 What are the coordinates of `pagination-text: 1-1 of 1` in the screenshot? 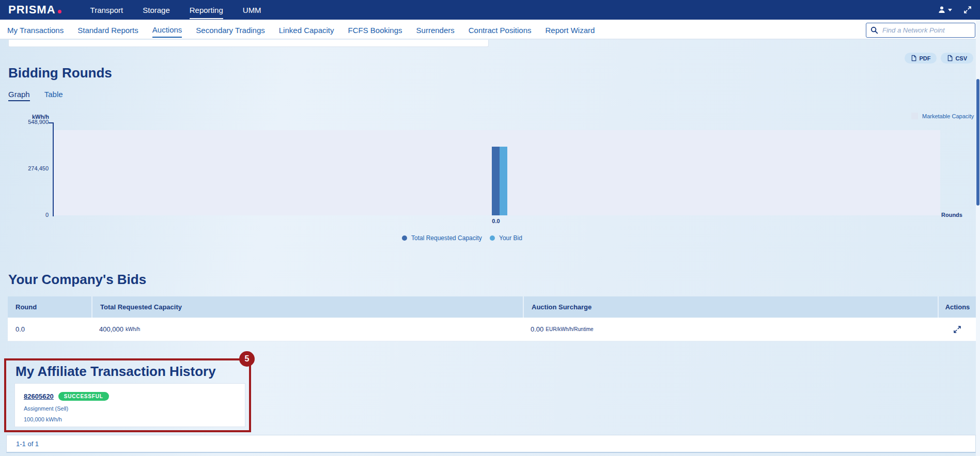 It's located at (27, 444).